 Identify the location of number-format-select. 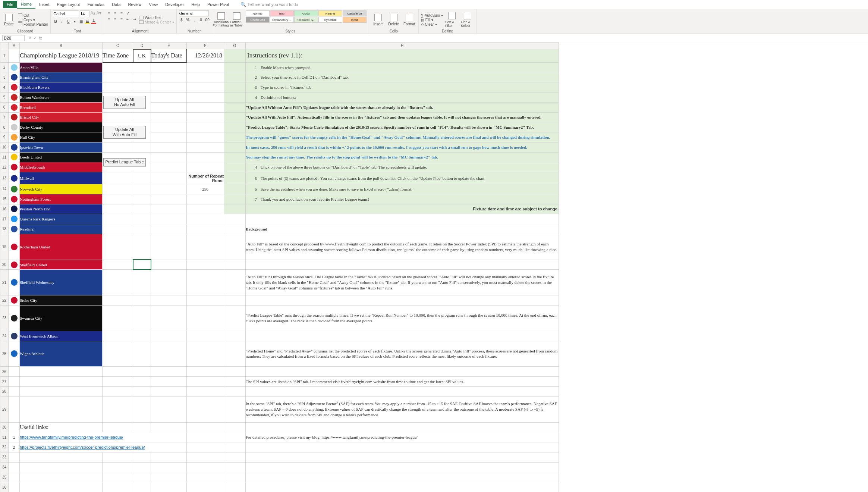
(194, 13).